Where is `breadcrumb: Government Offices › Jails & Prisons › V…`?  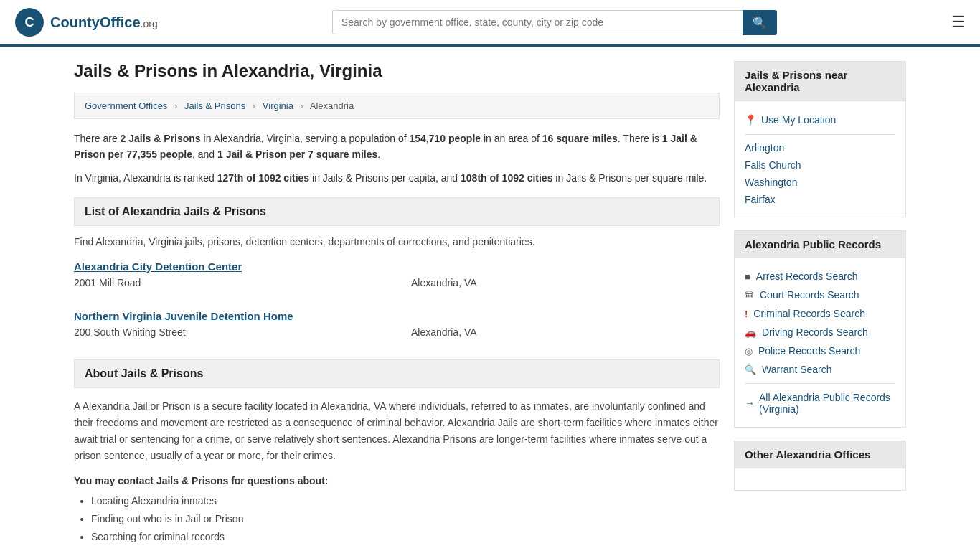 breadcrumb: Government Offices › Jails & Prisons › V… is located at coordinates (397, 106).